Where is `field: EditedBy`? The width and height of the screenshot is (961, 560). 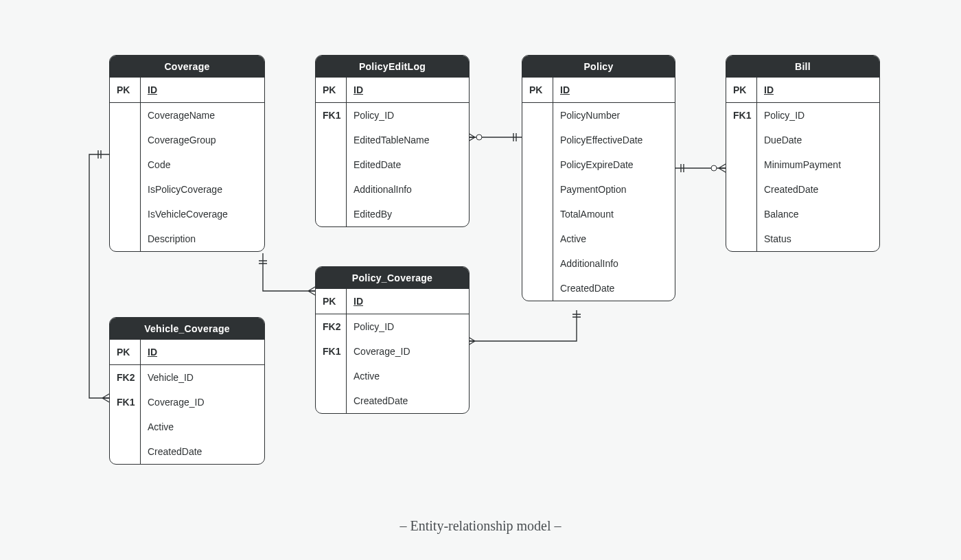
field: EditedBy is located at coordinates (408, 214).